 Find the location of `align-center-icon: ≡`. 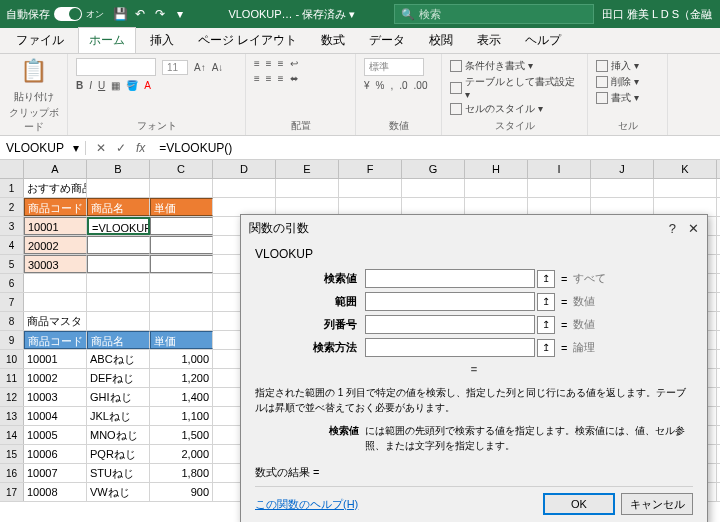

align-center-icon: ≡ is located at coordinates (269, 78).